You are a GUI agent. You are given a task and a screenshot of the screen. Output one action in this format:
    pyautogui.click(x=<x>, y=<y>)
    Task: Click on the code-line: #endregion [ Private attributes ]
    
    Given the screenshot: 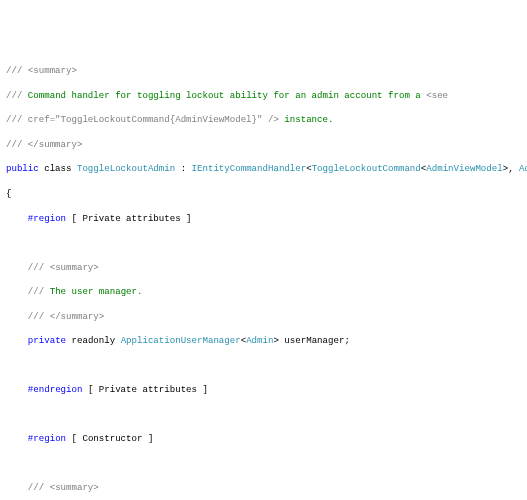 What is the action you would take?
    pyautogui.click(x=264, y=390)
    